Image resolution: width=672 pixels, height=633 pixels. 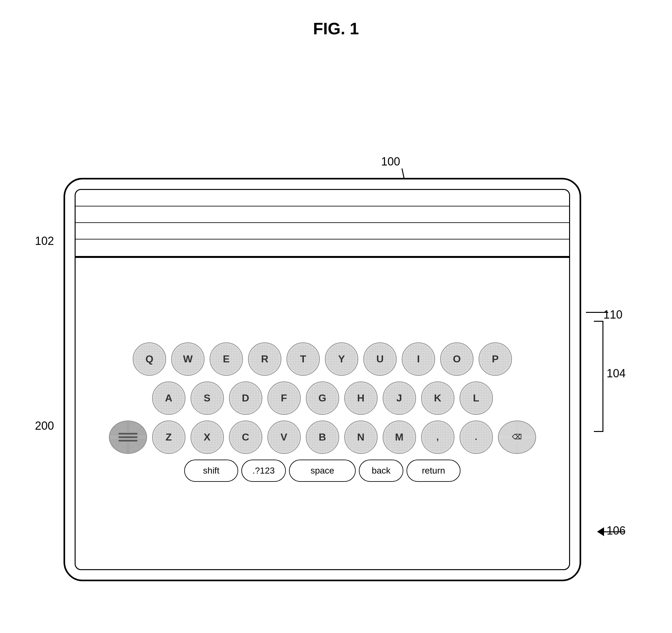 What do you see at coordinates (284, 398) in the screenshot?
I see `key-f: F` at bounding box center [284, 398].